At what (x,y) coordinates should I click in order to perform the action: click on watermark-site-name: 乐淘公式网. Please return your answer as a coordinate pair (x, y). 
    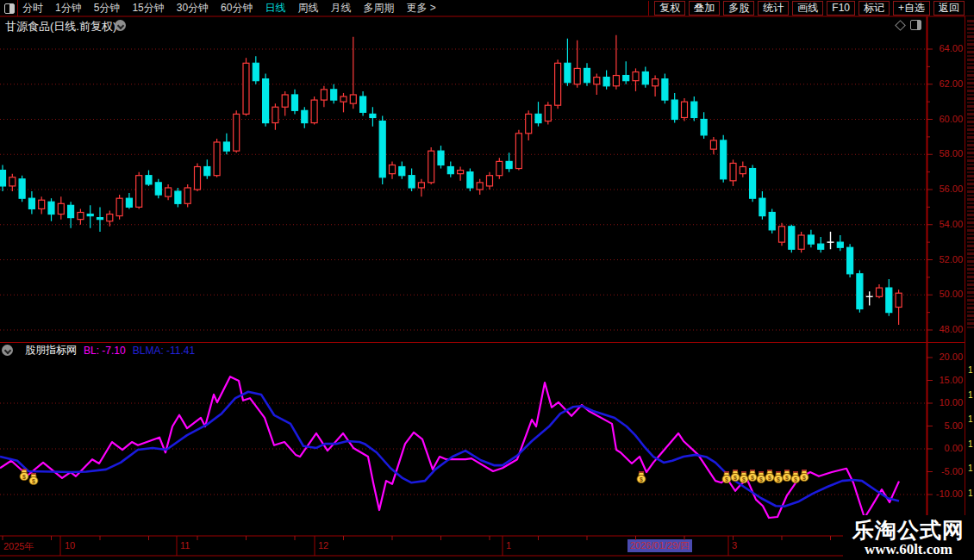
    Looking at the image, I should click on (908, 530).